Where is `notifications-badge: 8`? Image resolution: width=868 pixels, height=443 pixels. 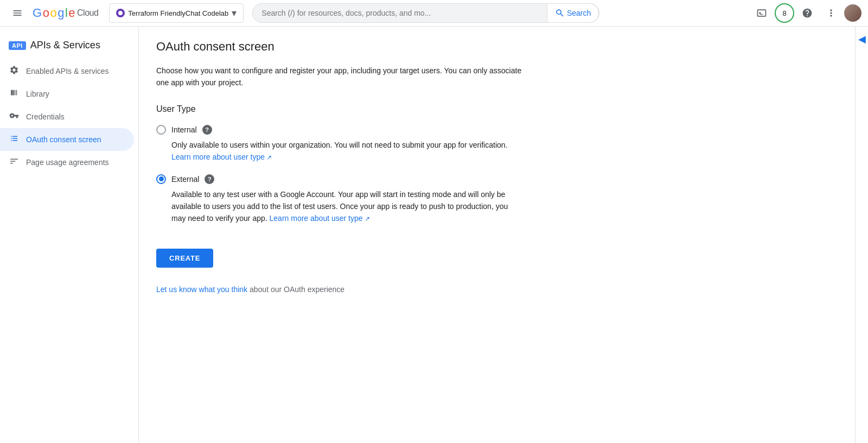
notifications-badge: 8 is located at coordinates (784, 13).